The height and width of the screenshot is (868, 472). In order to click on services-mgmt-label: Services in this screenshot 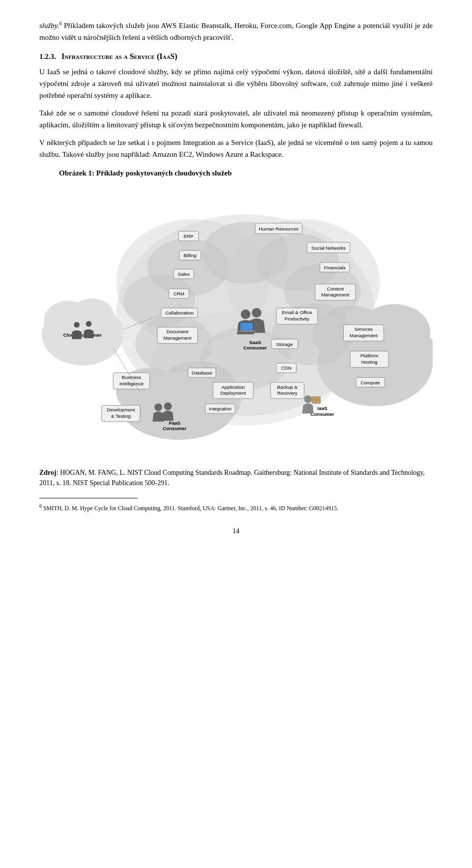, I will do `click(364, 329)`.